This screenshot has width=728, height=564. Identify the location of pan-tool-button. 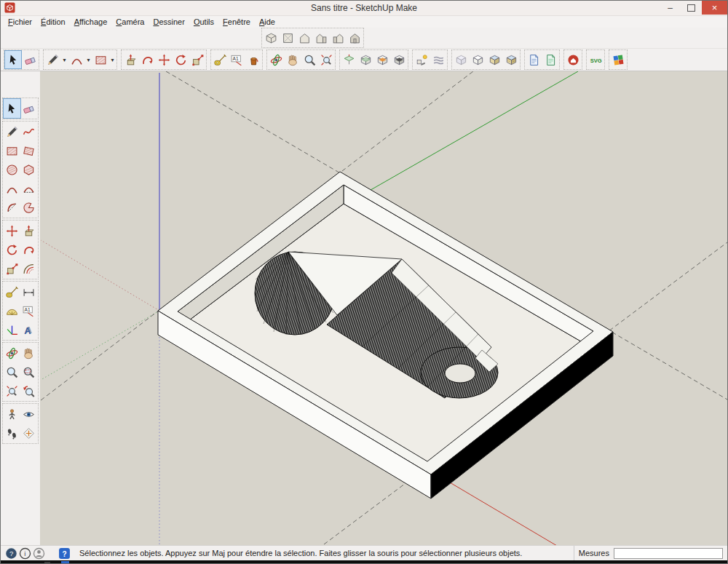
(293, 60).